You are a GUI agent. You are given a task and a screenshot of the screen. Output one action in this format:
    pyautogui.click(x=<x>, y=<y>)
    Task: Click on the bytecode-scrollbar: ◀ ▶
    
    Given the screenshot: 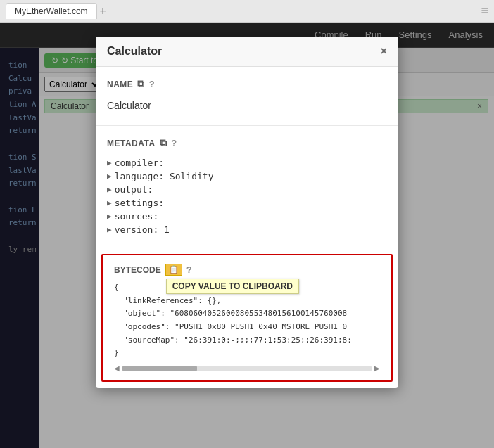 What is the action you would take?
    pyautogui.click(x=247, y=369)
    